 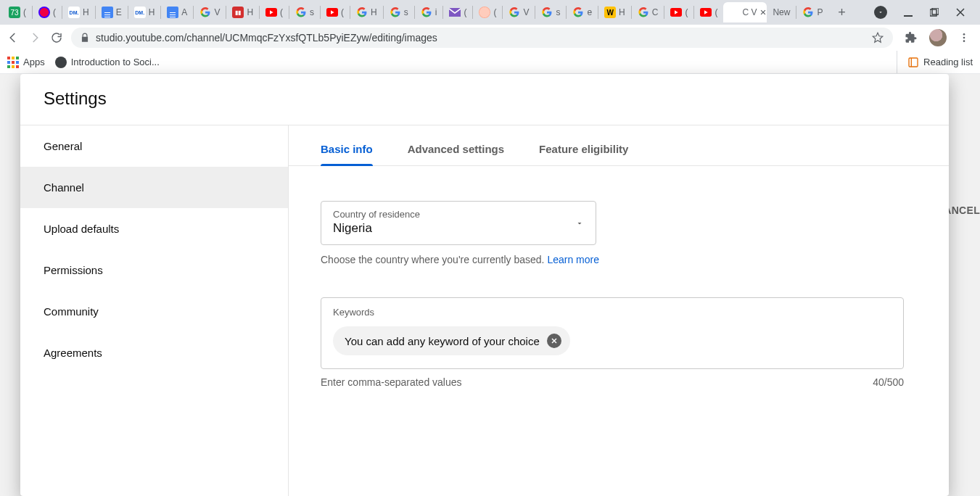 I want to click on country-helper: Choose the country where you're currentl…, so click(x=619, y=260).